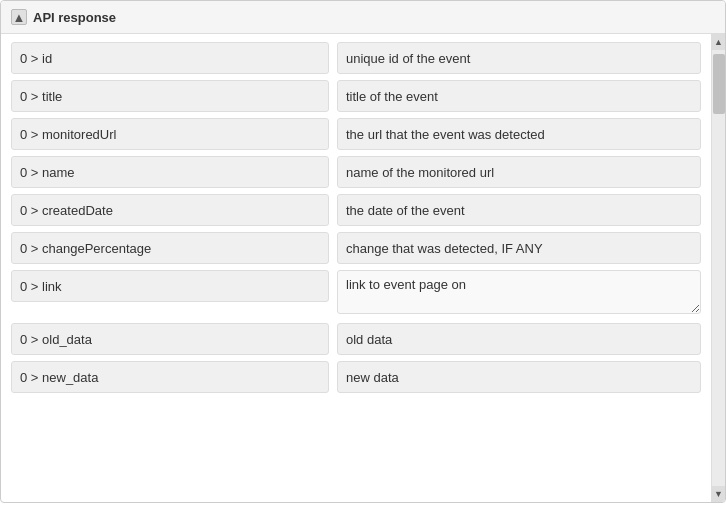  Describe the element at coordinates (363, 18) in the screenshot. I see `header: ▲ API response` at that location.